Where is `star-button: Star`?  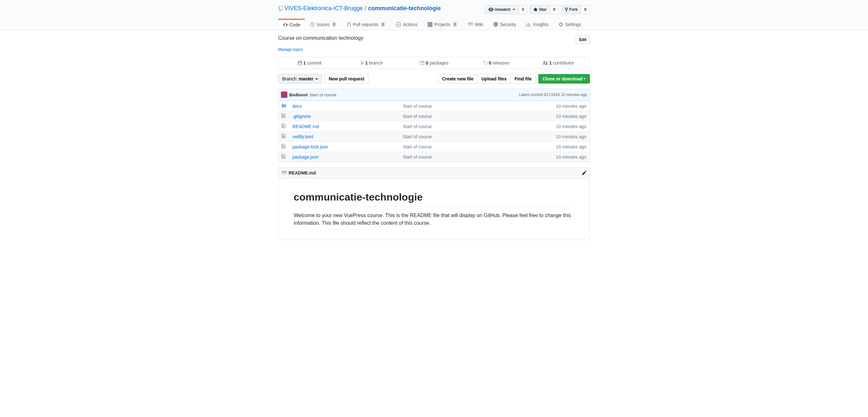 star-button: Star is located at coordinates (540, 9).